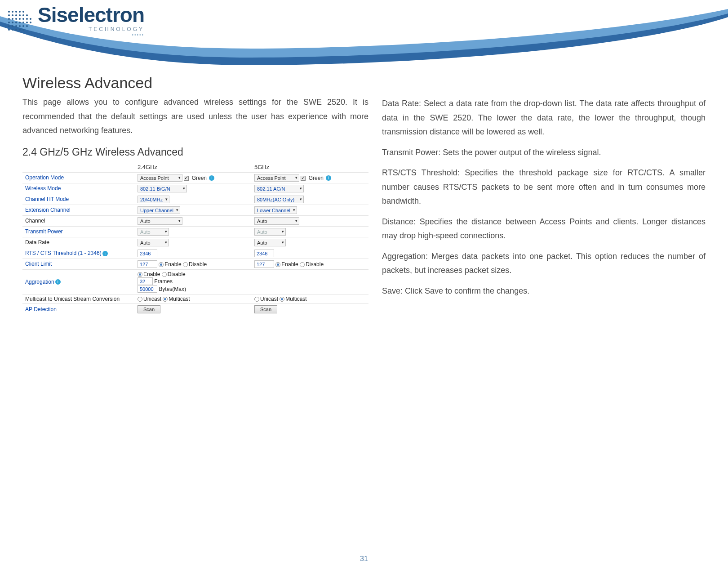 This screenshot has width=728, height=571. I want to click on label-ext-channel: Extension Channel, so click(79, 210).